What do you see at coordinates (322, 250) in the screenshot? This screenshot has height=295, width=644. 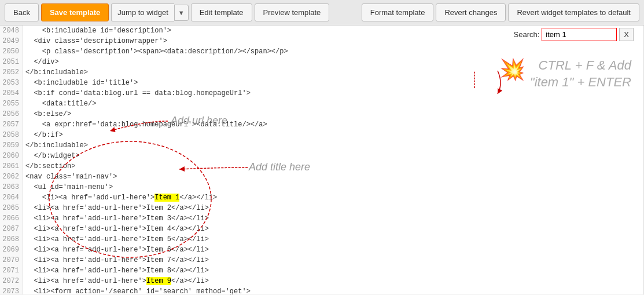 I see `table-row: 2069 <li><a href='add-url-here'>Item 6</…` at bounding box center [322, 250].